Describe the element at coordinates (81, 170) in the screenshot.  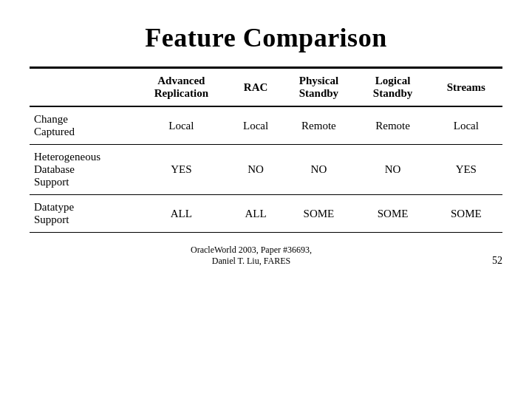
I see `cell-feature-1: HeterogeneousDatabaseSupport` at that location.